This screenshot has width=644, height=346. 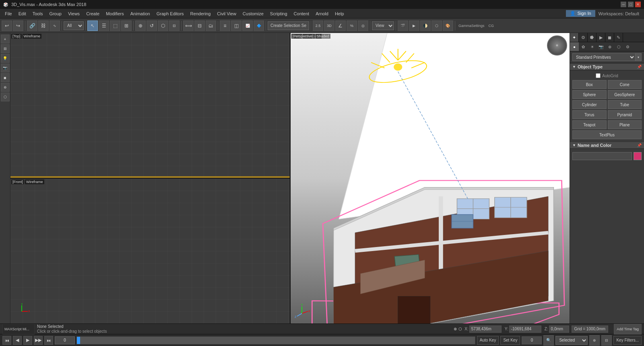 I want to click on menu-edit: Edit, so click(x=23, y=14).